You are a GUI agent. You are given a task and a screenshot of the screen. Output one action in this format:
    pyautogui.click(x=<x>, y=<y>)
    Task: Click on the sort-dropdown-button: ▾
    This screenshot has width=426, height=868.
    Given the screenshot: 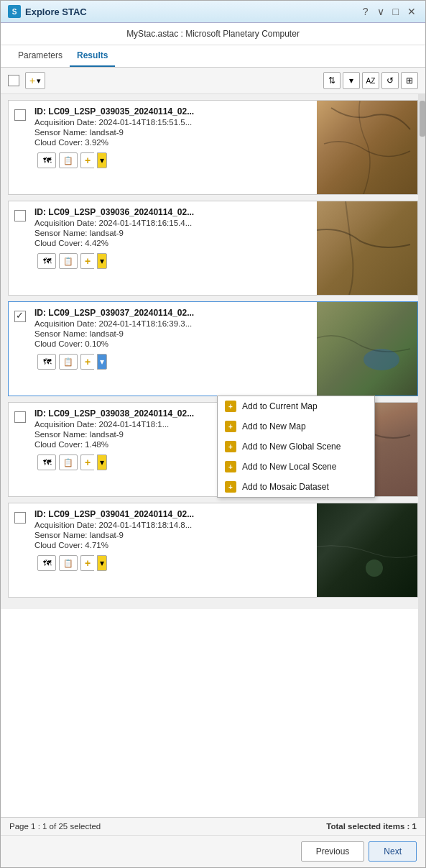 What is the action you would take?
    pyautogui.click(x=351, y=81)
    